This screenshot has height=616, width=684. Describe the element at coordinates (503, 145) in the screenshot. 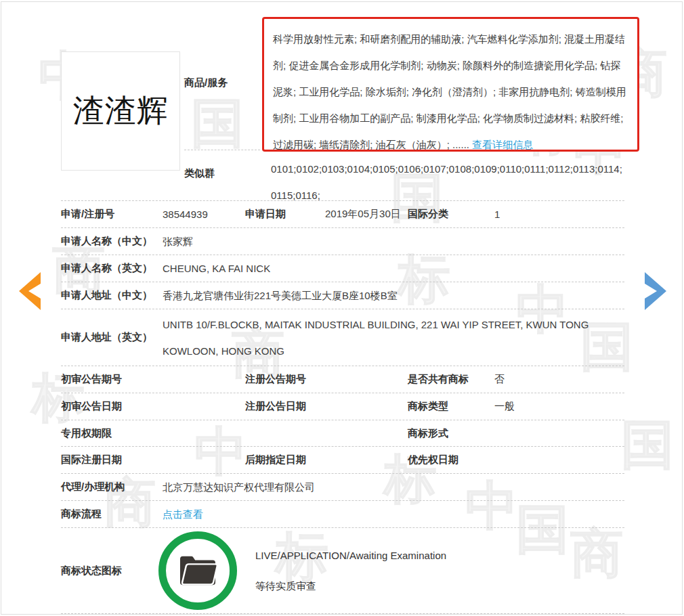

I see `view-details-link: 查看详细信息` at that location.